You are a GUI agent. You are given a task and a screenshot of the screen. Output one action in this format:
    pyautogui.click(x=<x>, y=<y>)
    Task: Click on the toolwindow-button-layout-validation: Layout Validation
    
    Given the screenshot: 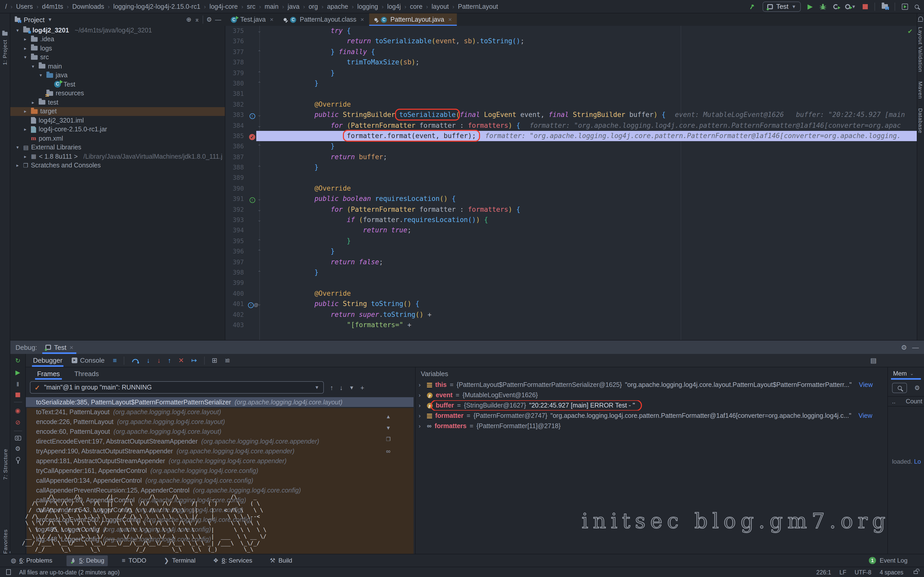 What is the action you would take?
    pyautogui.click(x=921, y=50)
    